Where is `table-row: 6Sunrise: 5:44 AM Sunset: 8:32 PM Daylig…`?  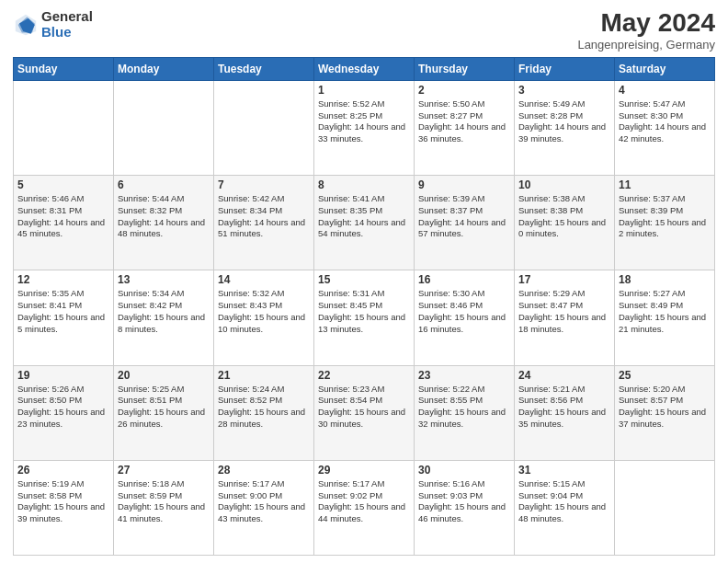 table-row: 6Sunrise: 5:44 AM Sunset: 8:32 PM Daylig… is located at coordinates (164, 223).